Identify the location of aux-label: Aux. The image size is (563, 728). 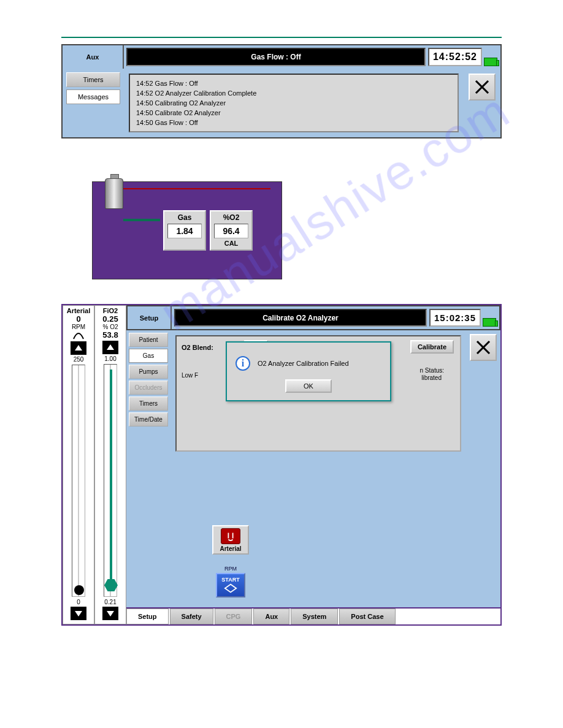
(93, 57).